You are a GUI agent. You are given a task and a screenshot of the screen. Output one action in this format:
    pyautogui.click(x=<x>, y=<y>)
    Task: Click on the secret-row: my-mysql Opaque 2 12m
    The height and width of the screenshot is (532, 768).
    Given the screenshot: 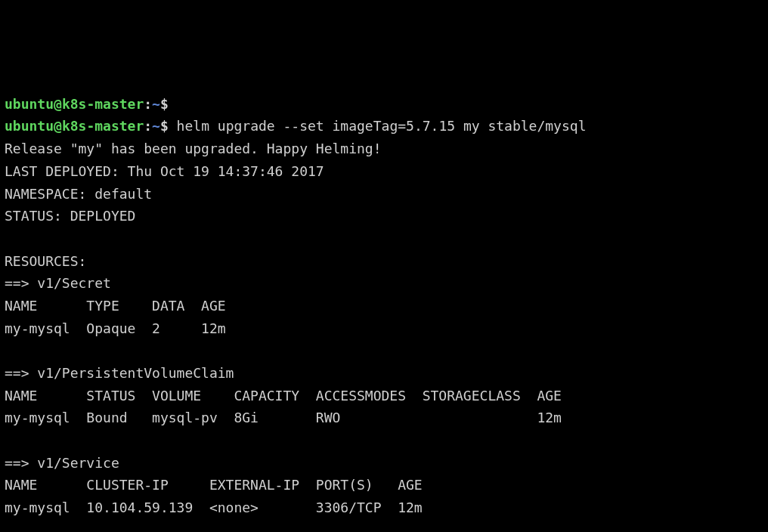 What is the action you would take?
    pyautogui.click(x=384, y=329)
    